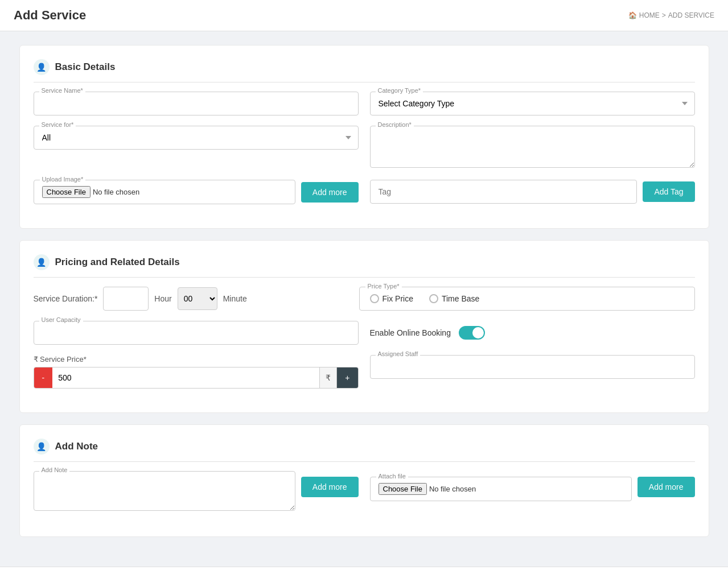 Image resolution: width=728 pixels, height=570 pixels. I want to click on description-group: Description*, so click(533, 148).